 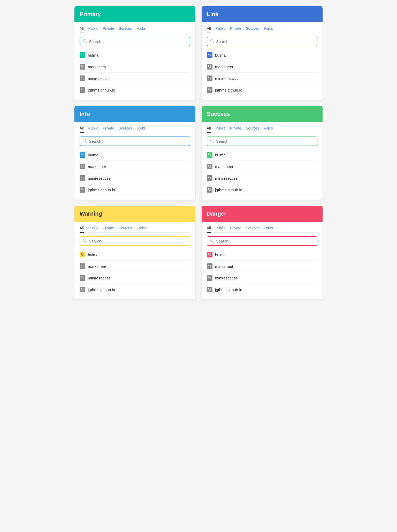 I want to click on tab-danger-public: Public, so click(x=220, y=229).